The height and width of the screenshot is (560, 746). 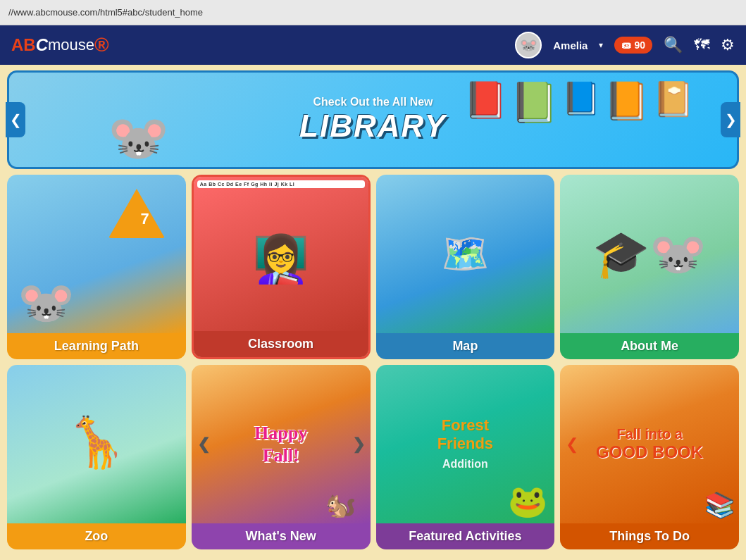 What do you see at coordinates (731, 120) in the screenshot?
I see `banner-next-button: ❯` at bounding box center [731, 120].